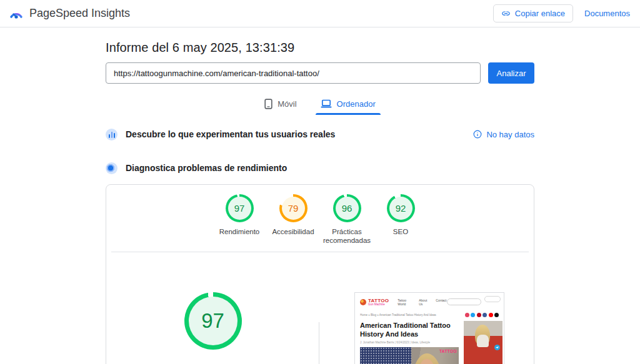 The width and height of the screenshot is (640, 364). Describe the element at coordinates (356, 104) in the screenshot. I see `tab-desktop-label: Ordenador` at that location.